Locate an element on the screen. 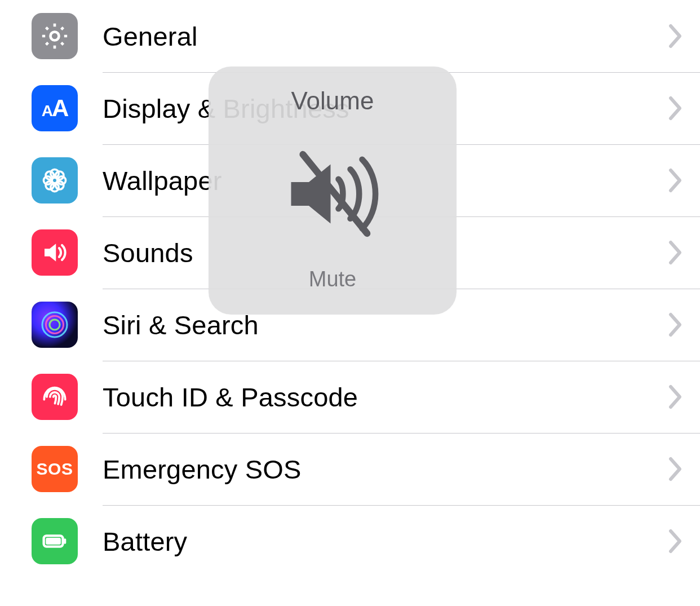 This screenshot has height=606, width=700. gear-icon is located at coordinates (55, 36).